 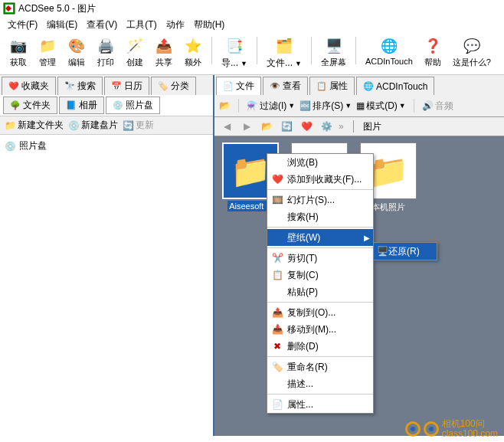 I want to click on edit-button: 🎨编辑, so click(x=77, y=52).